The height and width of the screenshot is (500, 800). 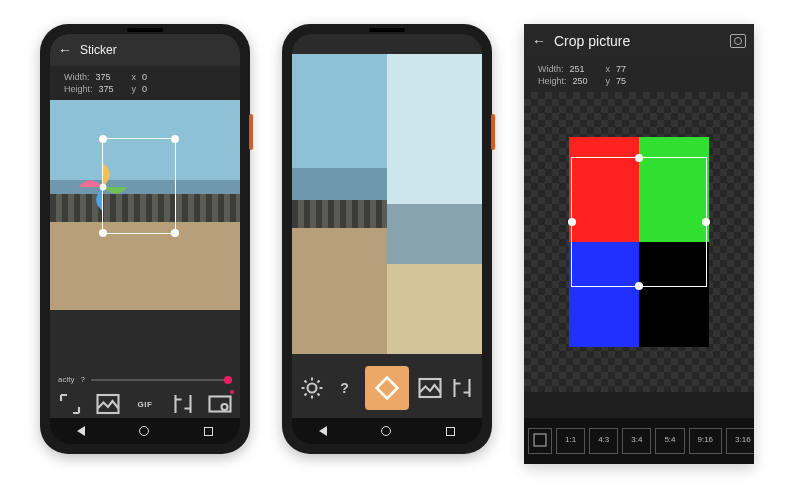 I want to click on app-toolbar: ← Crop picture, so click(x=639, y=41).